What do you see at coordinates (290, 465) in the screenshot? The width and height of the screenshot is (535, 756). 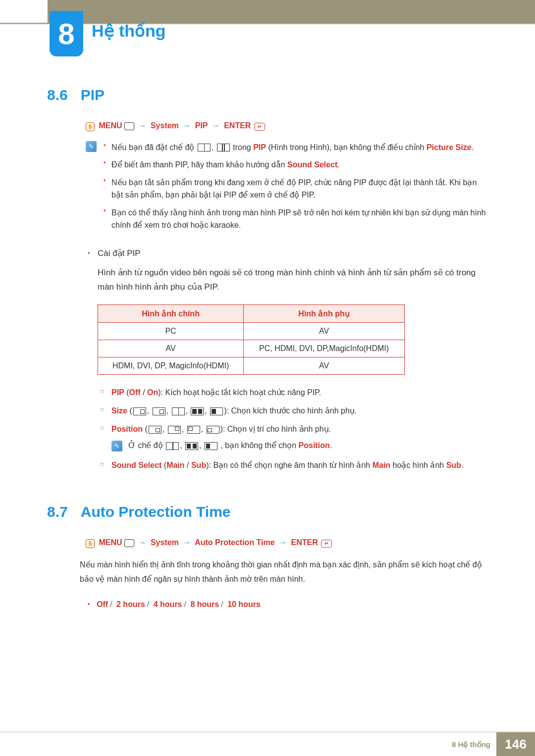 I see `text: : Bạn có thể chọn nghe âm thanh từ hình …` at bounding box center [290, 465].